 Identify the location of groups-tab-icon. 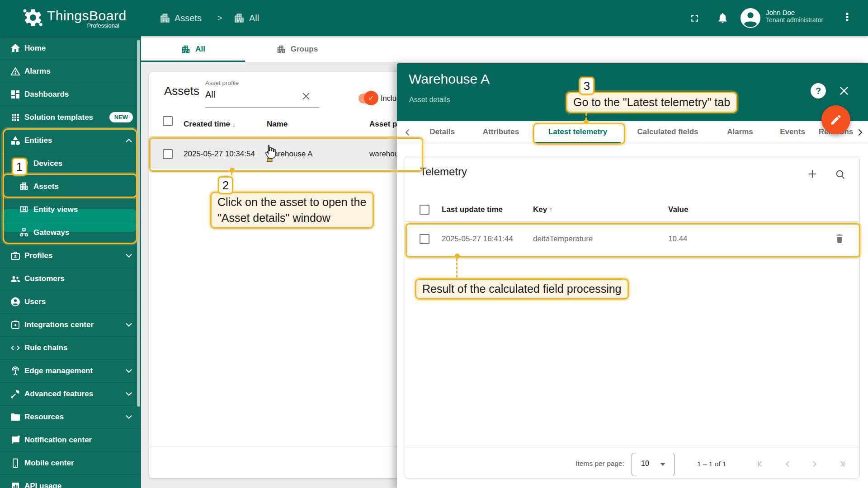
(281, 49).